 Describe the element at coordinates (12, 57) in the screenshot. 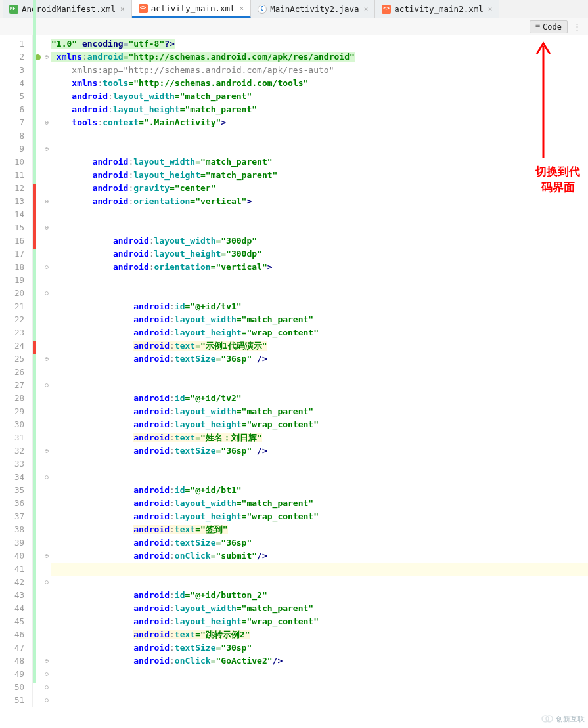

I see `line-number: 2` at that location.